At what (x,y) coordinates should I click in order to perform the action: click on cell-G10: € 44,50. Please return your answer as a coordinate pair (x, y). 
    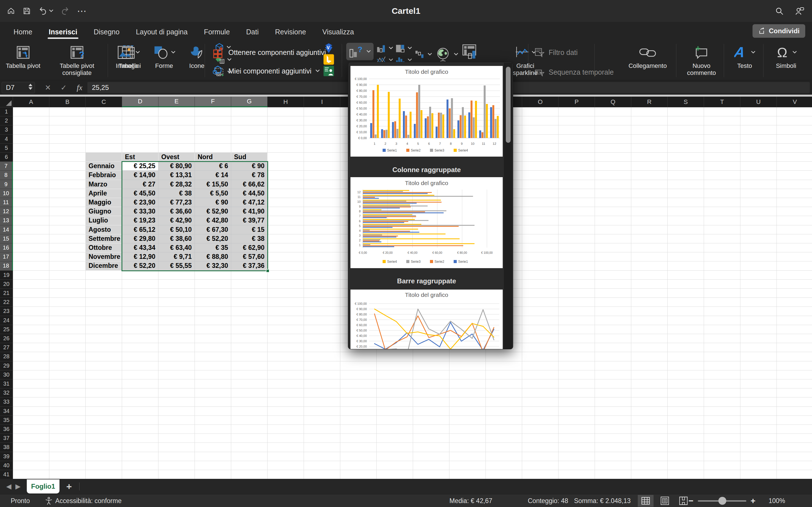
    Looking at the image, I should click on (249, 194).